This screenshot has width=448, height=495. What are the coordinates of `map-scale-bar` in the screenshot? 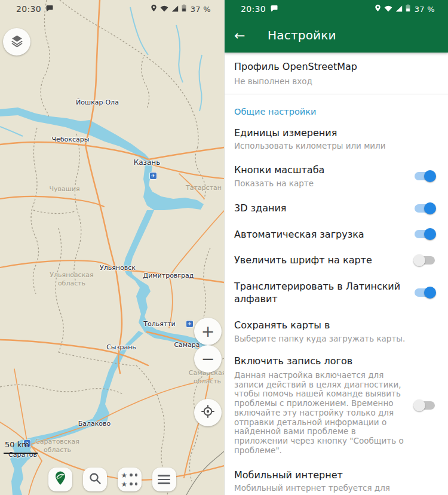 It's located at (20, 453).